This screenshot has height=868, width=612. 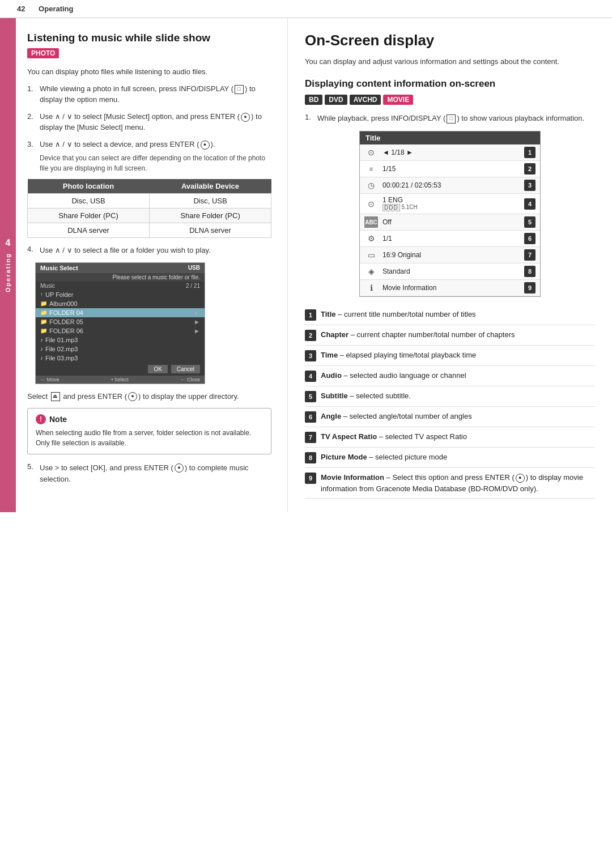 What do you see at coordinates (450, 239) in the screenshot?
I see `osd-row-6: ⚙ 1/1 6` at bounding box center [450, 239].